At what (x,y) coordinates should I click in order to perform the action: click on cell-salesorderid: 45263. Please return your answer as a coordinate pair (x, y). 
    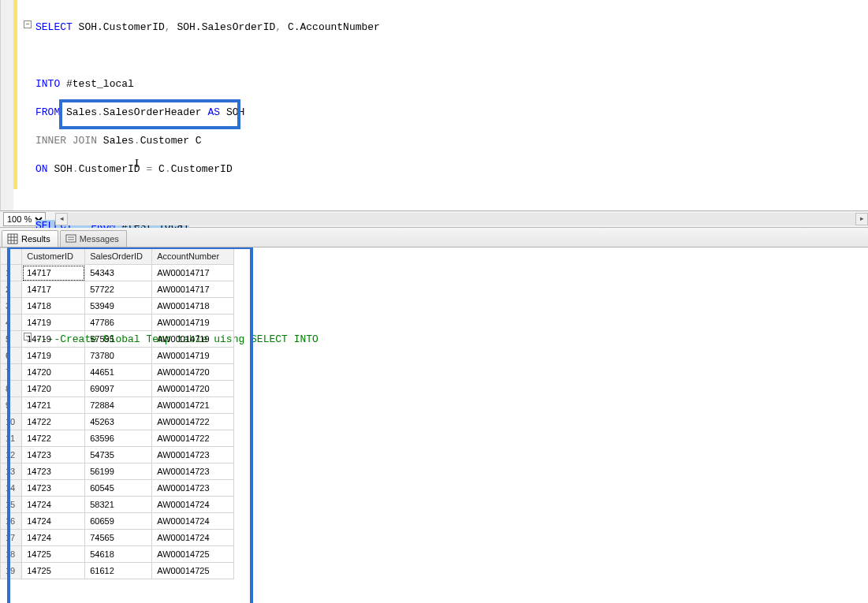
    Looking at the image, I should click on (118, 422).